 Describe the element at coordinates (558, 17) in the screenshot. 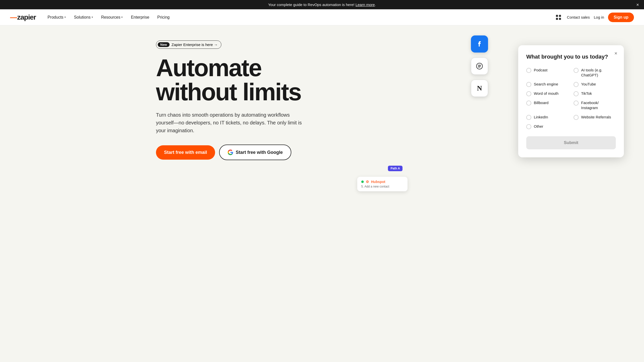

I see `grid-icon` at that location.